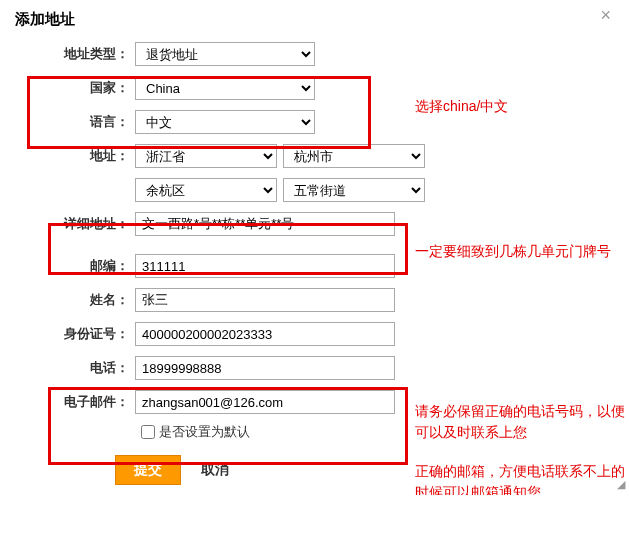 This screenshot has height=538, width=629. I want to click on input-postcode, so click(265, 266).